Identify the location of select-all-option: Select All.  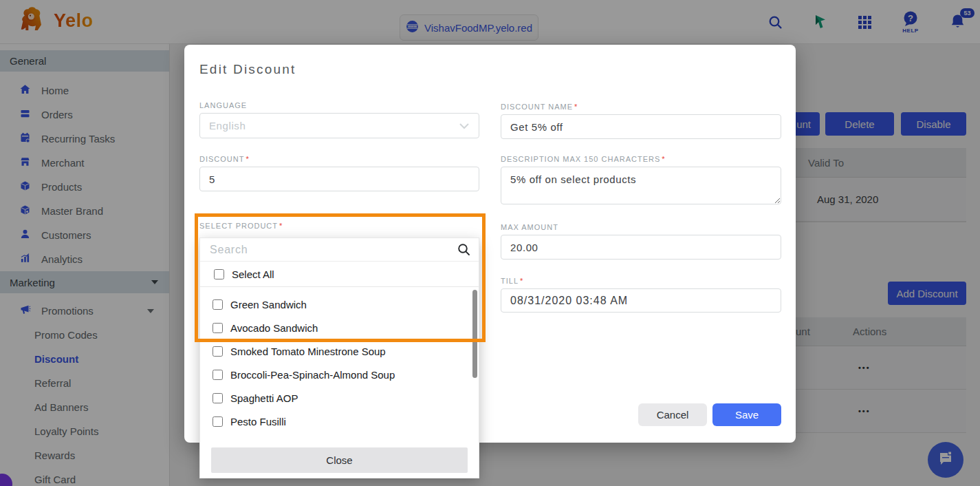
(340, 274).